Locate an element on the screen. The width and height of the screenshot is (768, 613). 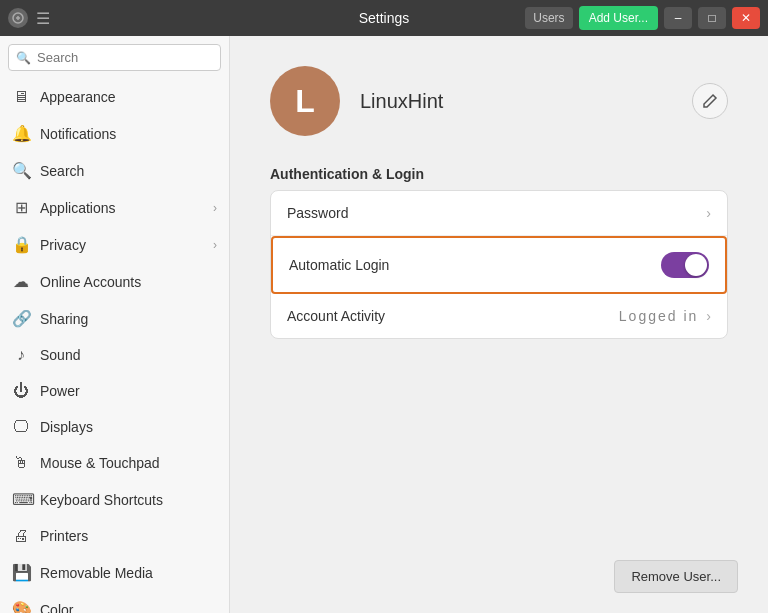
sidebar-item-keyboard-shortcuts: ⌨ Keyboard Shortcuts is located at coordinates (114, 500).